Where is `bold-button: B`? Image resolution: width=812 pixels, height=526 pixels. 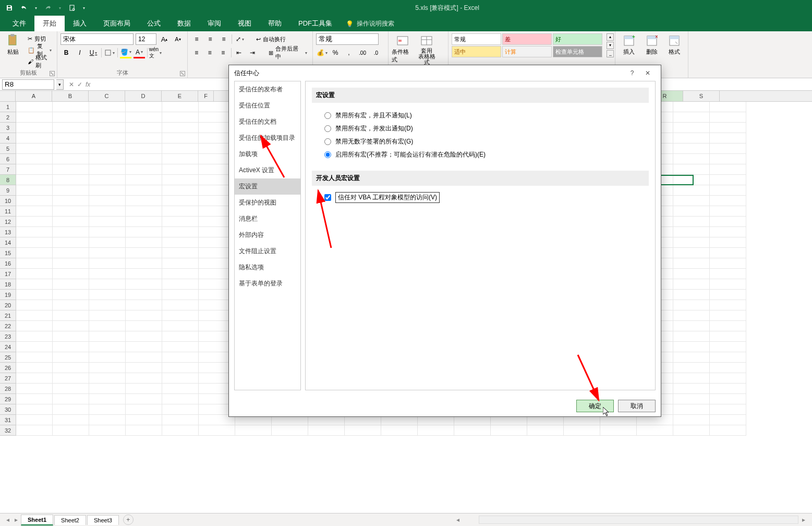
bold-button: B is located at coordinates (66, 53).